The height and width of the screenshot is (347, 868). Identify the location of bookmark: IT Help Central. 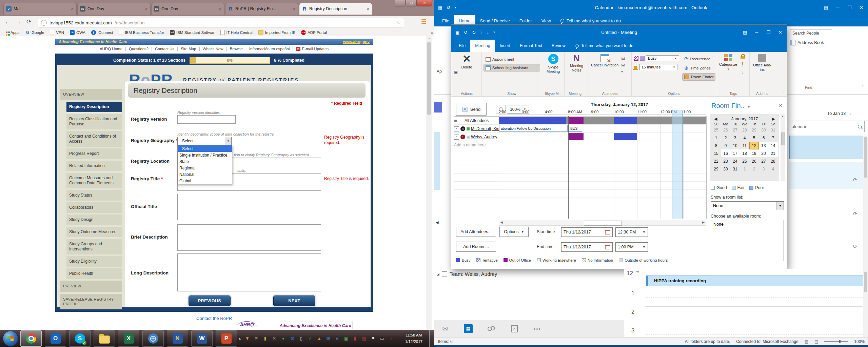
(237, 33).